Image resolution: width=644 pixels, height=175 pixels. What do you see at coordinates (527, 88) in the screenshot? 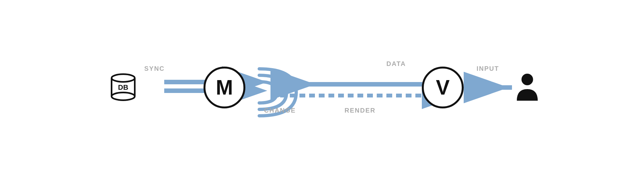
I see `user-container` at bounding box center [527, 88].